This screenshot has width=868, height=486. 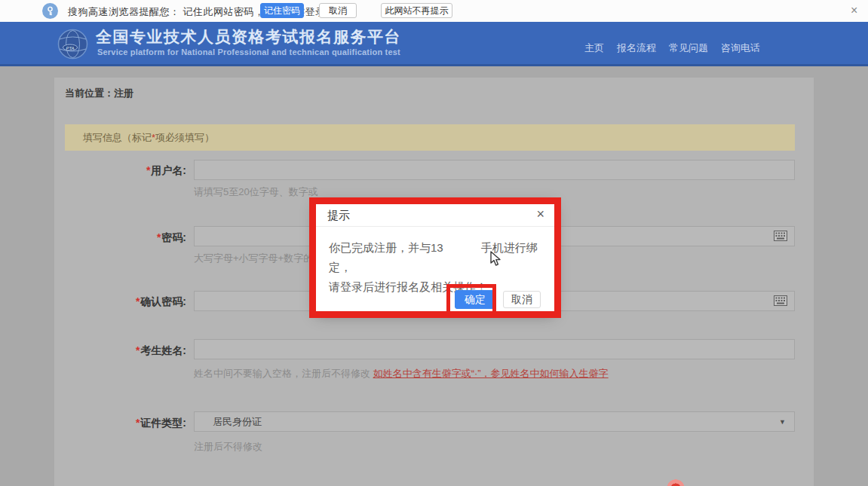 What do you see at coordinates (783, 422) in the screenshot?
I see `chevron-down-icon: ▼` at bounding box center [783, 422].